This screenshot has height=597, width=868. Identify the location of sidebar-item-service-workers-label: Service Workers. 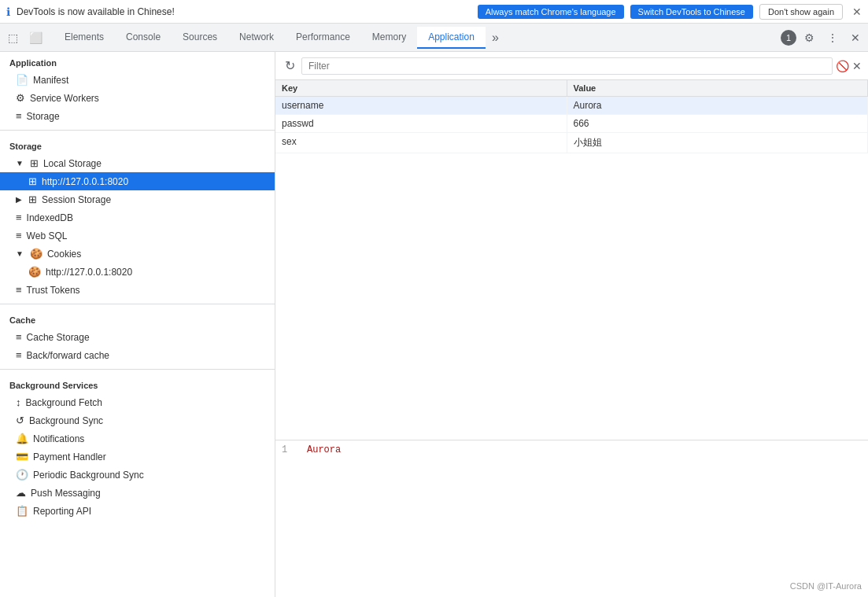
(65, 98).